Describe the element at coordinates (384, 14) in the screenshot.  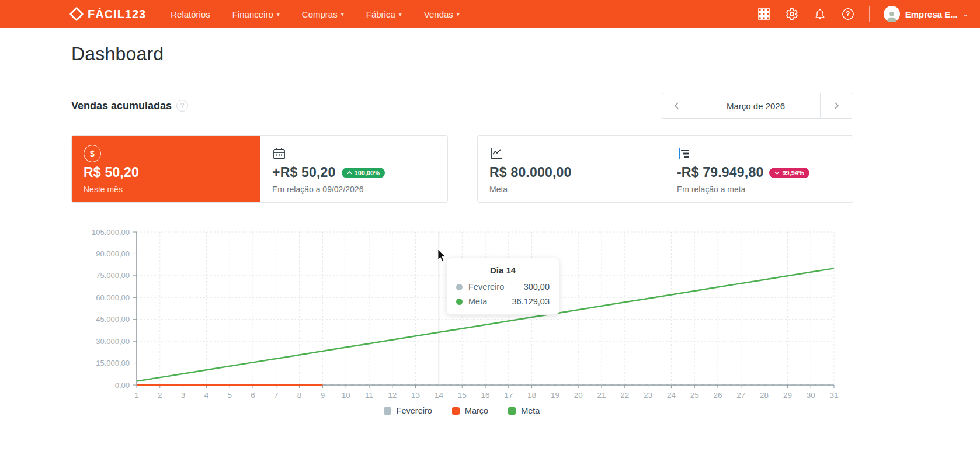
I see `nav-item-fabrica: Fábrica ▾` at that location.